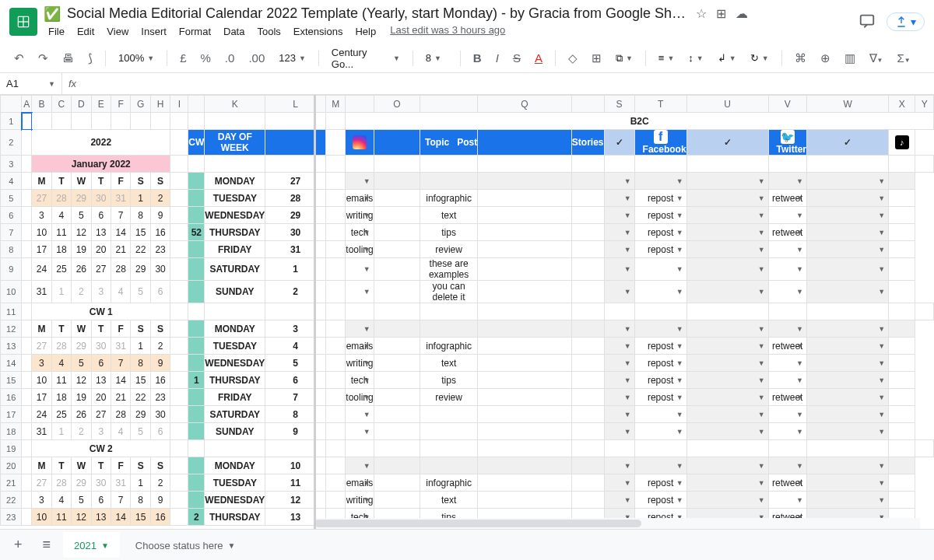 This screenshot has width=934, height=560. I want to click on zoom-select: 100%▼, so click(136, 58).